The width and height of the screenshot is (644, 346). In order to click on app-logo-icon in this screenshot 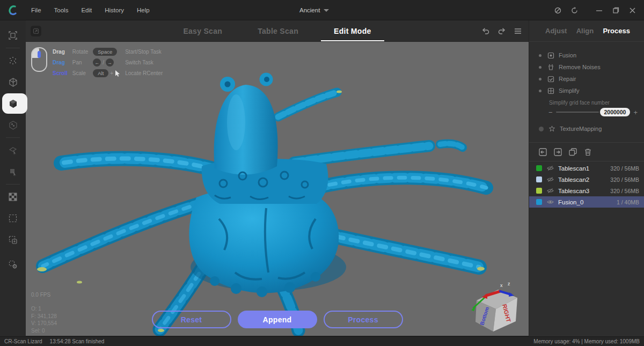, I will do `click(13, 10)`.